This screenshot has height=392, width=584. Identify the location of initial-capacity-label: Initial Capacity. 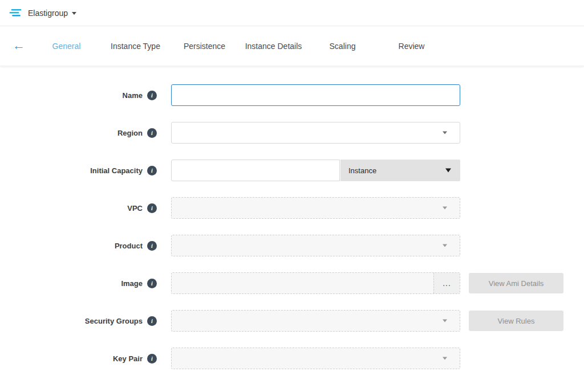
(71, 171).